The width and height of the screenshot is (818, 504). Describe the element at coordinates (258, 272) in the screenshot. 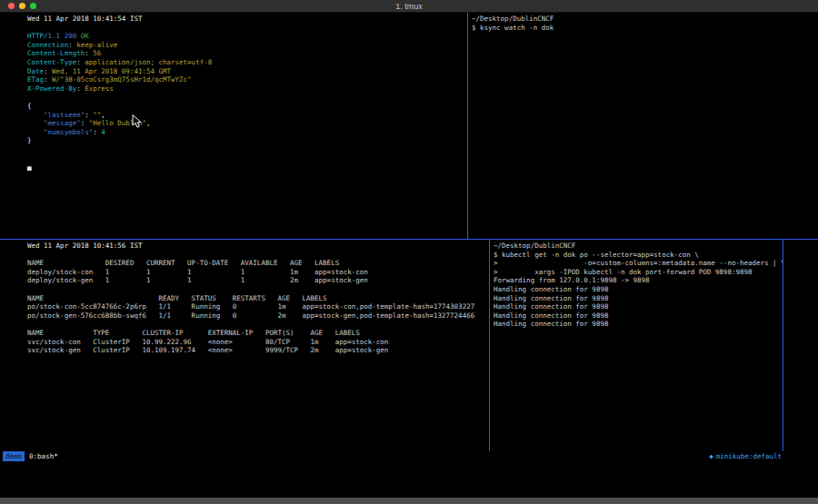

I see `terminal-line: deploy/stock-con 1 1 1 1 1m app=stock-co…` at that location.